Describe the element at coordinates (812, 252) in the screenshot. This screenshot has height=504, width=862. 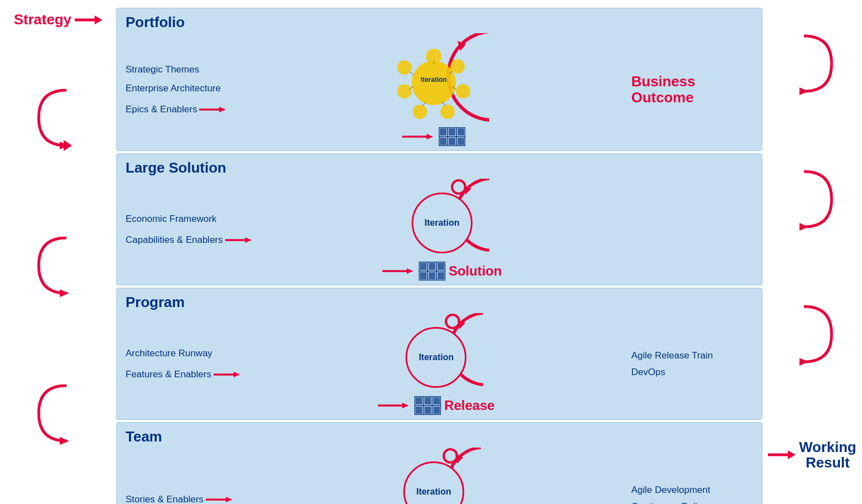
I see `right-col-inner: WorkingResult` at that location.